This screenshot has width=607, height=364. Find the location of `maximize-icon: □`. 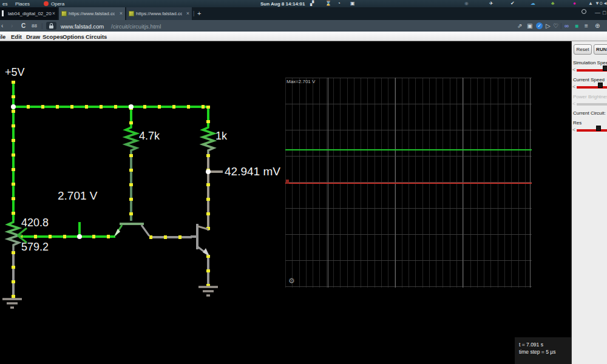

maximize-icon: □ is located at coordinates (605, 13).